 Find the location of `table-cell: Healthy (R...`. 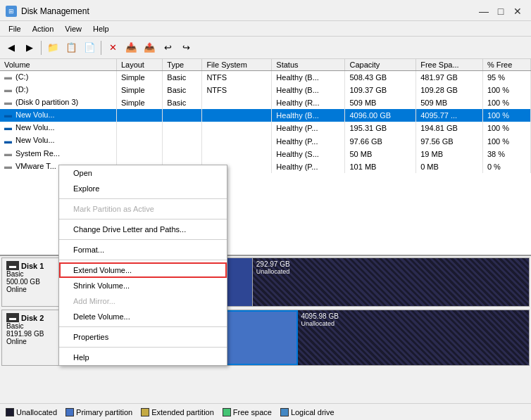

table-cell: Healthy (R... is located at coordinates (308, 103).